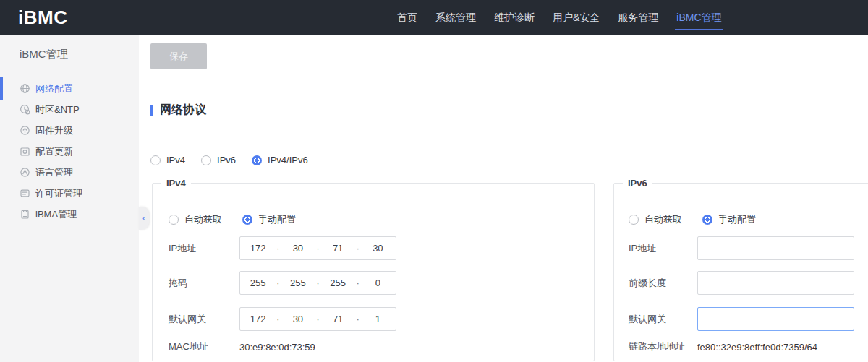  Describe the element at coordinates (25, 172) in the screenshot. I see `language-icon` at that location.